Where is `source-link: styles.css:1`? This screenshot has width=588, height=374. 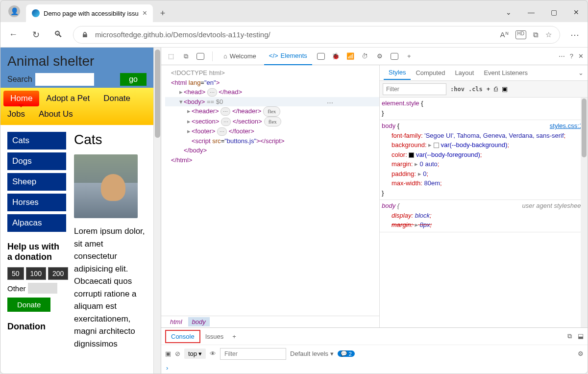
source-link: styles.css:1 is located at coordinates (566, 126).